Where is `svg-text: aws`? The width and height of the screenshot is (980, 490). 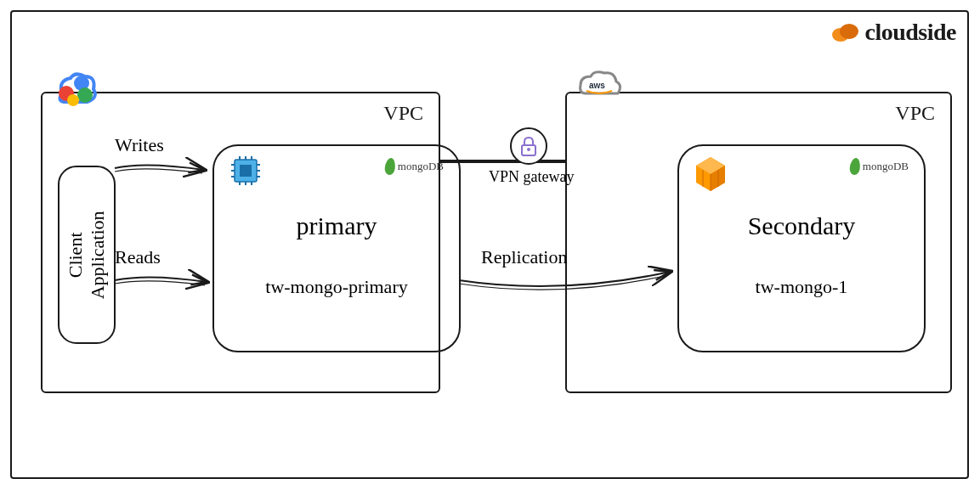
svg-text: aws is located at coordinates (597, 85).